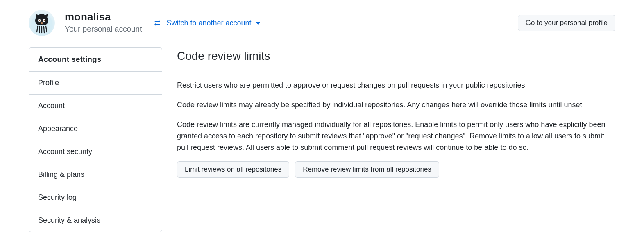  Describe the element at coordinates (396, 59) in the screenshot. I see `page-title: Code review limits` at that location.